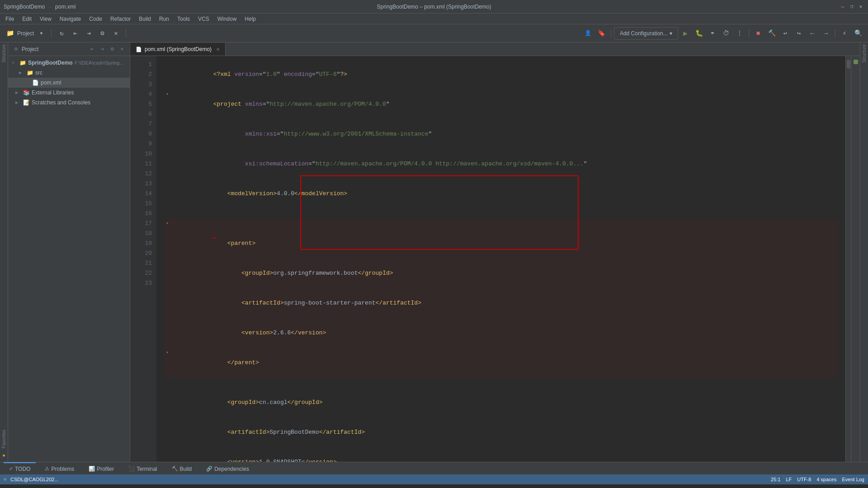 Image resolution: width=868 pixels, height=488 pixels. I want to click on menu-window: Window, so click(227, 19).